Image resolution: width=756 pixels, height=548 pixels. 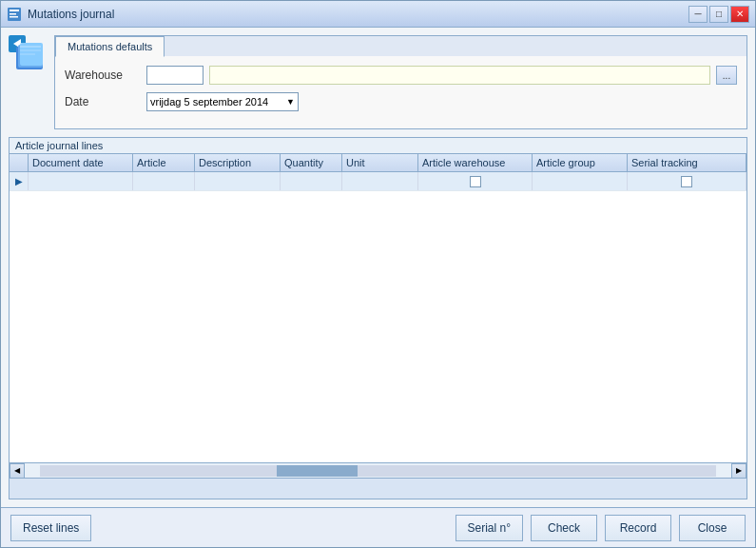 I want to click on date-input-container: vrijdag 5 september 2014 ▼, so click(x=223, y=102).